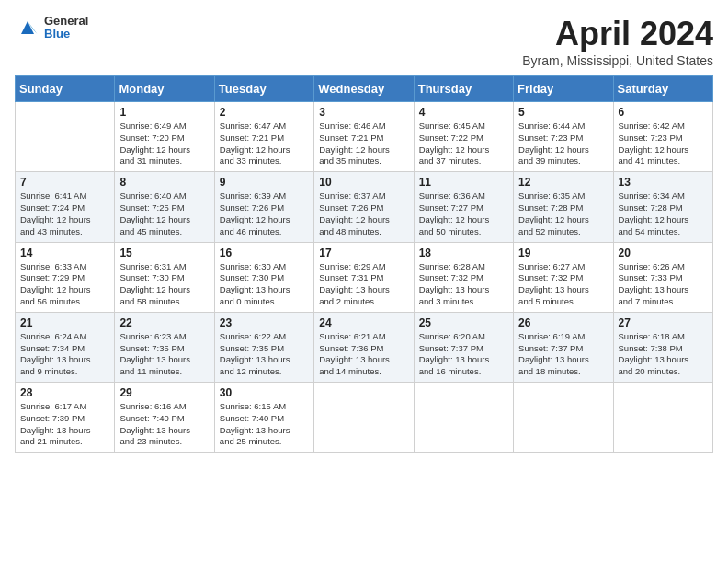 This screenshot has width=728, height=563. Describe the element at coordinates (364, 347) in the screenshot. I see `calendar-cell: 24Sunrise: 6:21 AM Sunset: 7:36 PM Dayli…` at that location.